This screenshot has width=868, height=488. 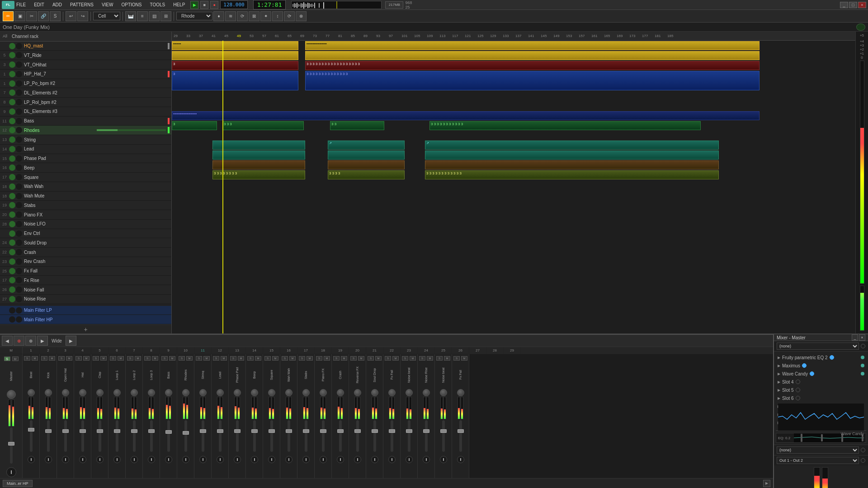 I want to click on play-button: ▶, so click(x=194, y=5).